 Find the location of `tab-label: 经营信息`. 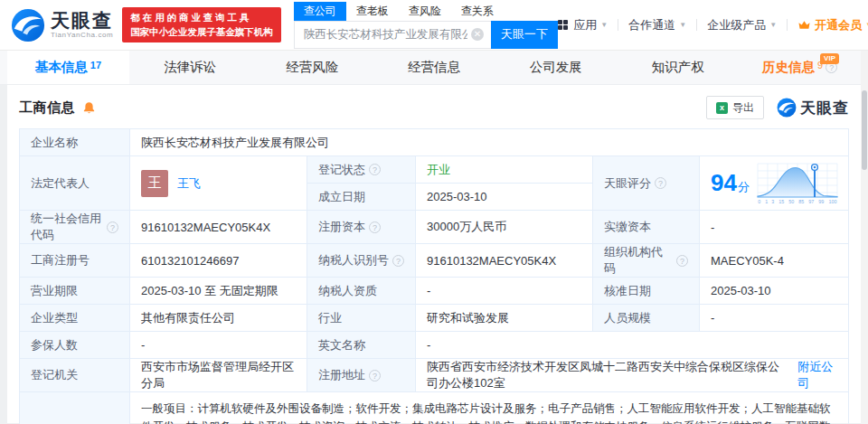

tab-label: 经营信息 is located at coordinates (434, 67).